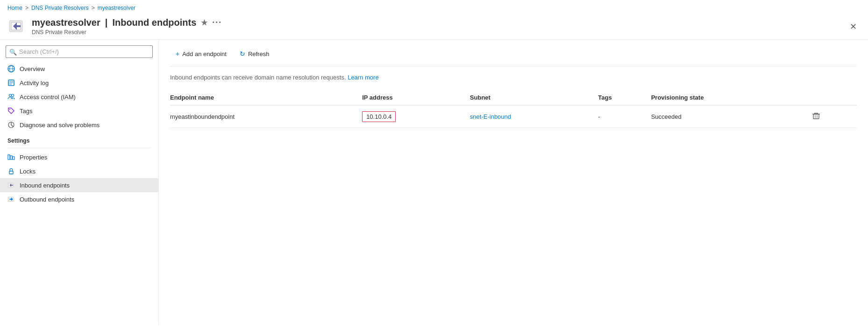 This screenshot has height=332, width=868. I want to click on outbound-endpoints-label: Outbound endpoints, so click(47, 199).